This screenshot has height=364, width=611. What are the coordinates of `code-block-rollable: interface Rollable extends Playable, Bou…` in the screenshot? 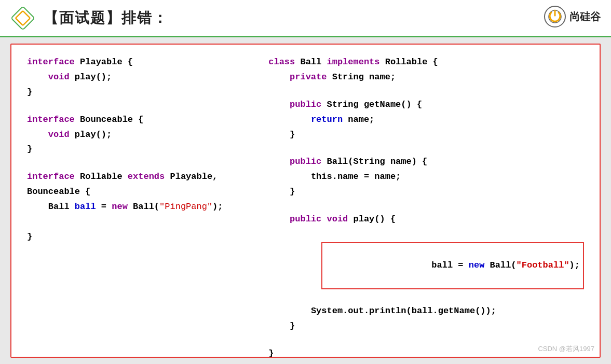 It's located at (137, 207).